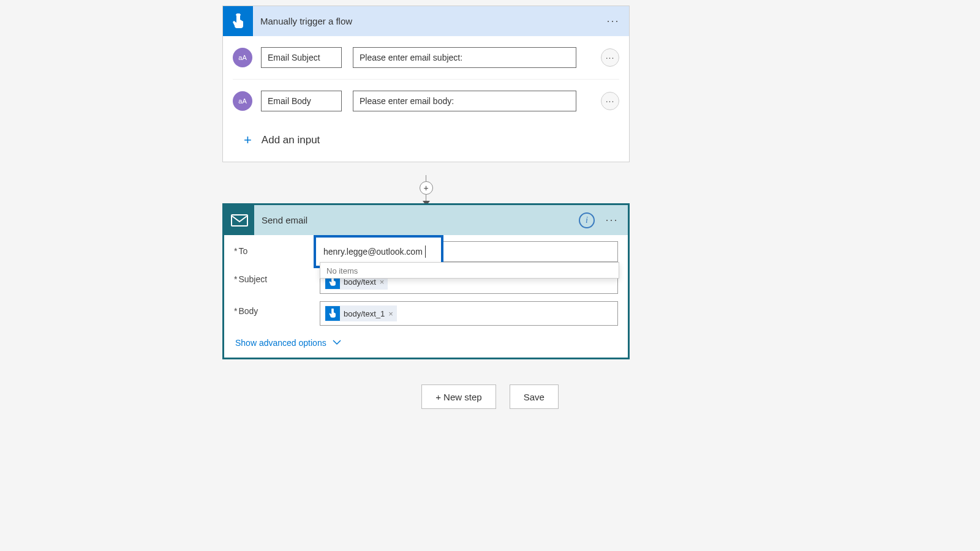 Image resolution: width=980 pixels, height=551 pixels. What do you see at coordinates (373, 252) in the screenshot?
I see `to-input-value: henry.legge@outlook.com` at bounding box center [373, 252].